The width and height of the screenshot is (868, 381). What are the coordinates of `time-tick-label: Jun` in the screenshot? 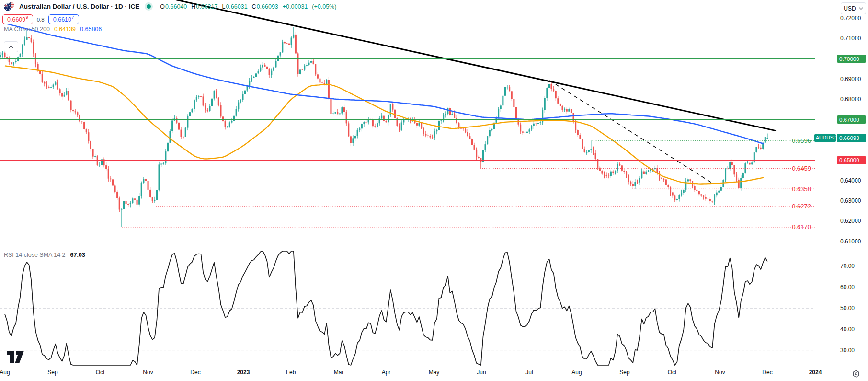 It's located at (481, 372).